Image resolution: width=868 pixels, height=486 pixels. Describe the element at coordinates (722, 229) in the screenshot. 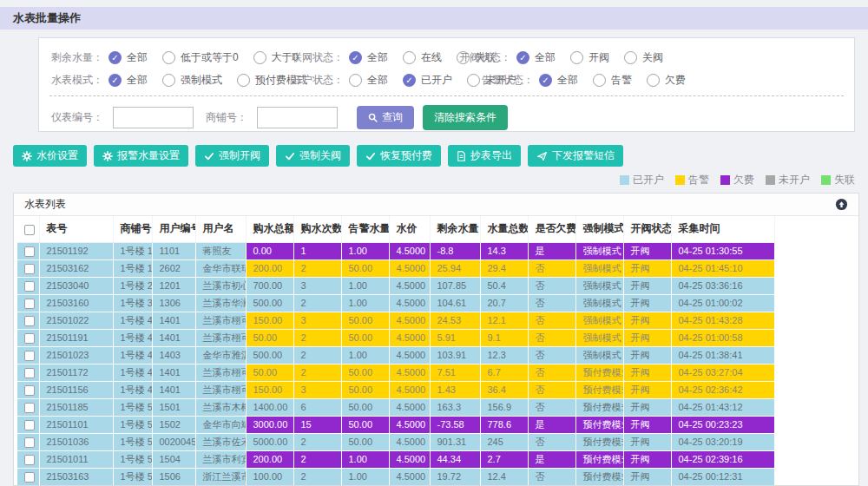

I see `column-header: 采集时间` at that location.